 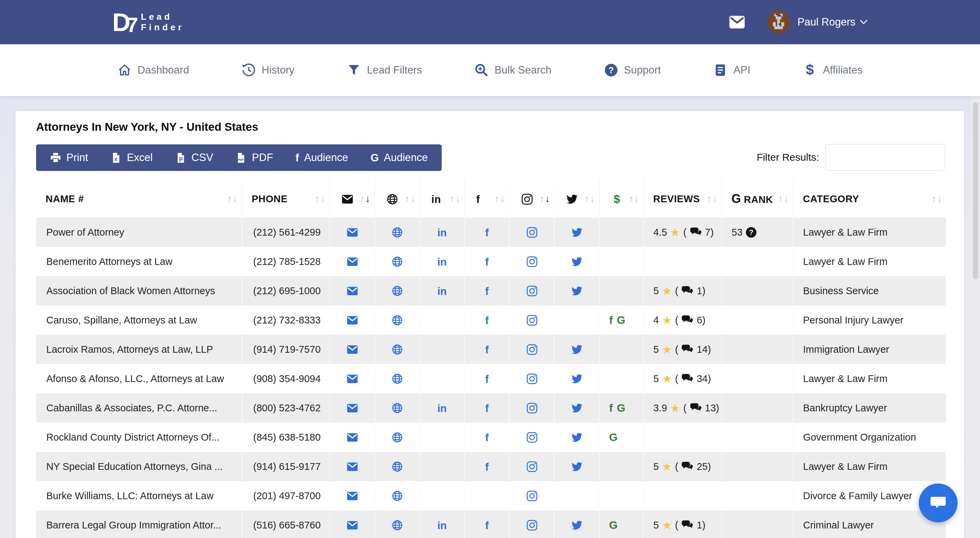 What do you see at coordinates (352, 199) in the screenshot?
I see `col-header-email: ↑↓` at bounding box center [352, 199].